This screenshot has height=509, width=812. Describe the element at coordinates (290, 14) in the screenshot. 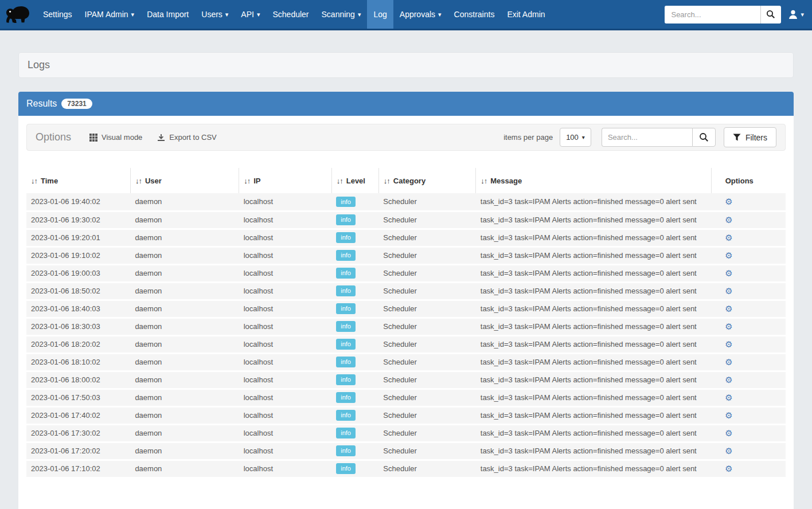

I see `nav-item-scheduler: Scheduler` at that location.